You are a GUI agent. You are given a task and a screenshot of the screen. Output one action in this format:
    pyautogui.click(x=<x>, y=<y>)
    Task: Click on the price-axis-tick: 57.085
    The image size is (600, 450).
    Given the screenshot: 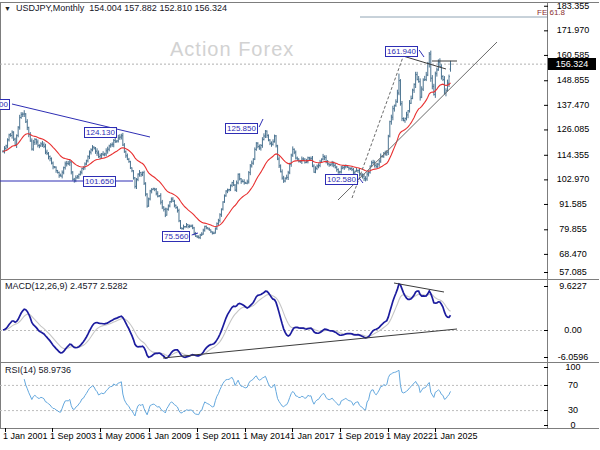 What is the action you would take?
    pyautogui.click(x=573, y=272)
    